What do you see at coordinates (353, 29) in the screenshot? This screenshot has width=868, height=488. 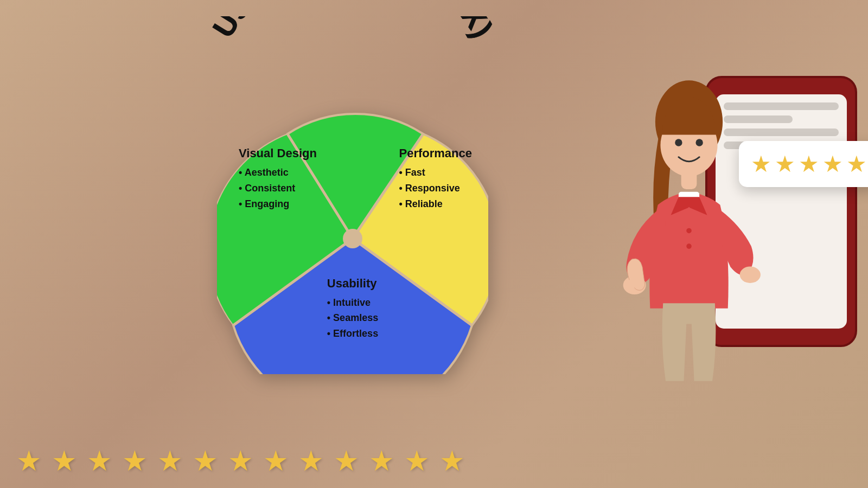 I see `svg-text: User Experience (UX)` at bounding box center [353, 29].